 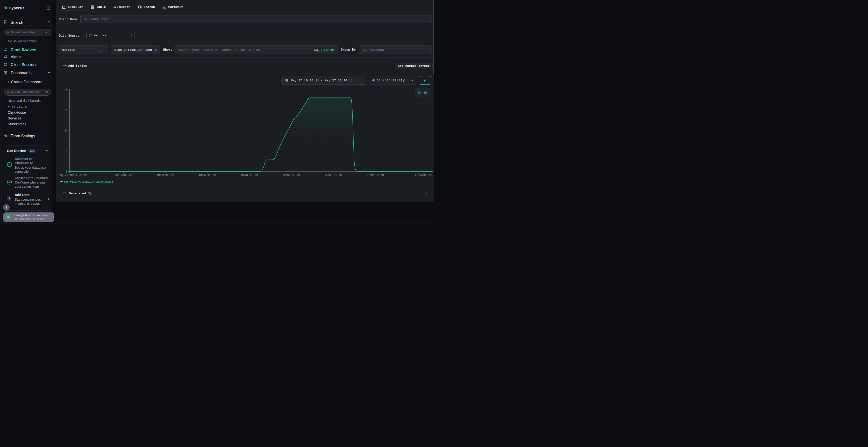 I want to click on svg-text: 14, so click(x=66, y=131).